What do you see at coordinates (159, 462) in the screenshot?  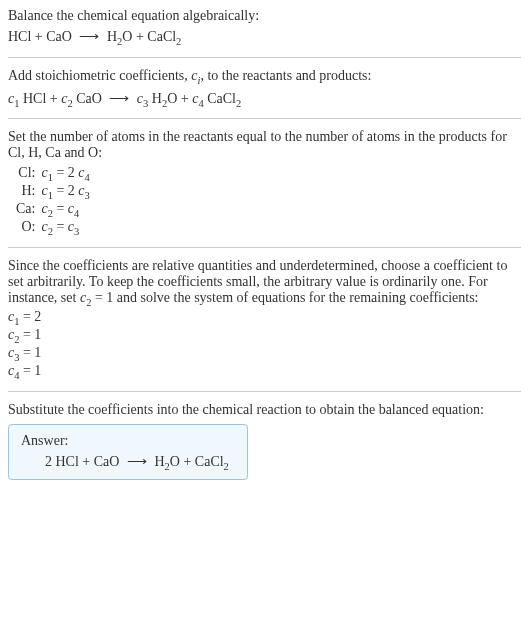 I see `ans-p1a: H` at bounding box center [159, 462].